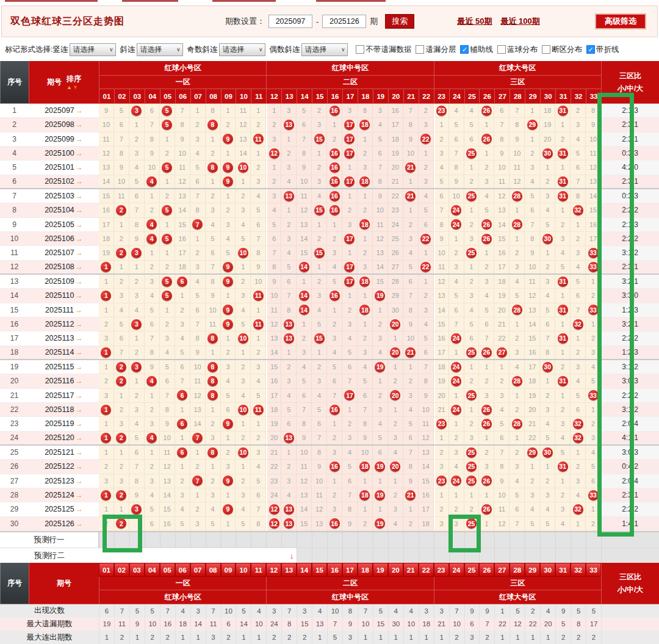  I want to click on checkbox-miss-layering: 遗漏分层, so click(436, 50).